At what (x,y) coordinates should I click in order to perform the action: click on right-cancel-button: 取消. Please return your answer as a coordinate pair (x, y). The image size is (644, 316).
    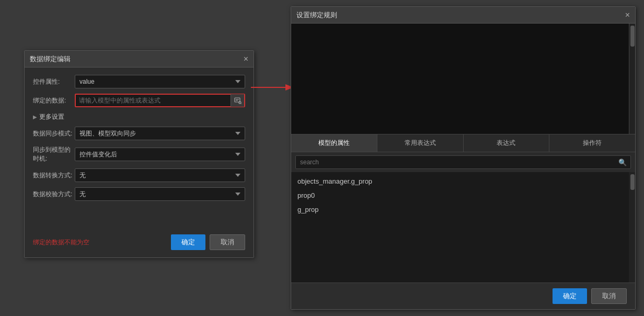
    Looking at the image, I should click on (609, 296).